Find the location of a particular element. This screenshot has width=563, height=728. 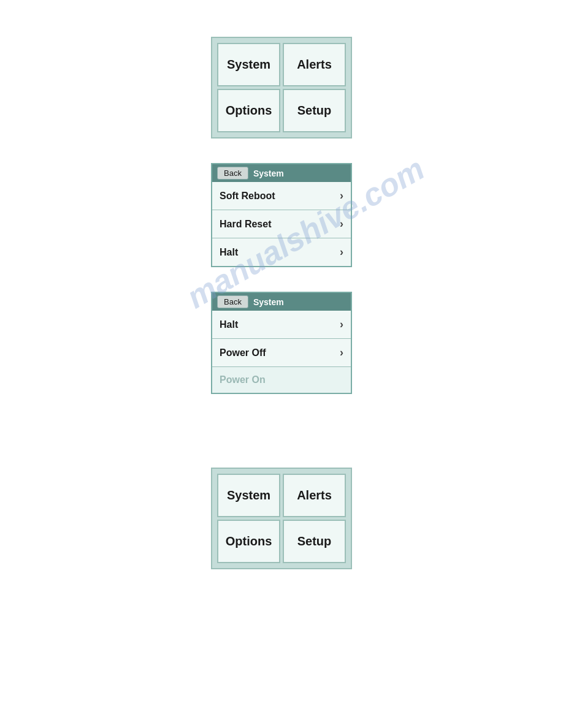

setup-button-1: Setup is located at coordinates (314, 110).